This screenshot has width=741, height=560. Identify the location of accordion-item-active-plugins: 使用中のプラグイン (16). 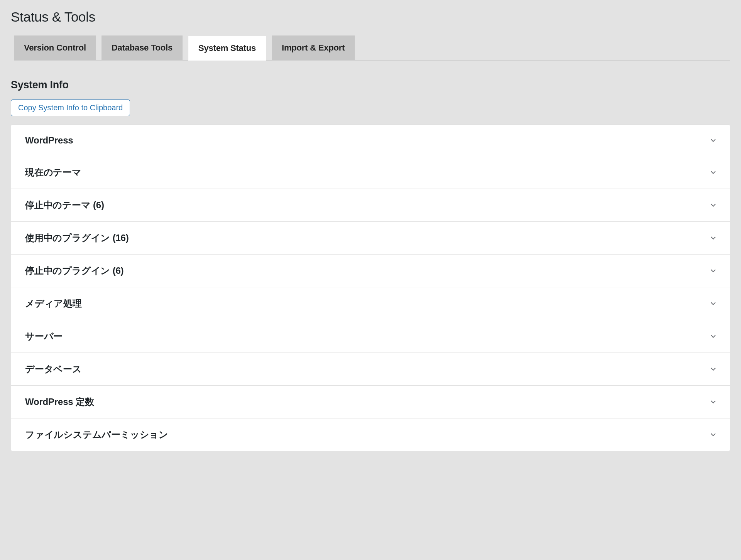
(370, 238).